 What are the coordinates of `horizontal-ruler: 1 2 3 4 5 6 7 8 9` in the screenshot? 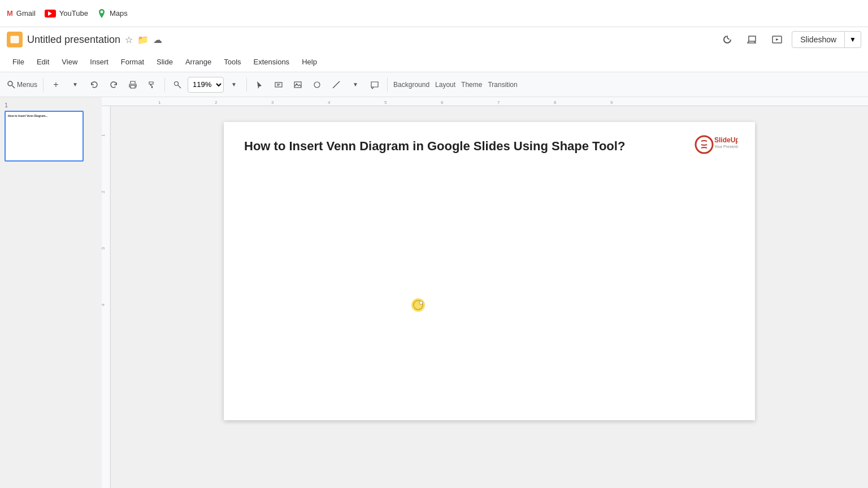 It's located at (485, 102).